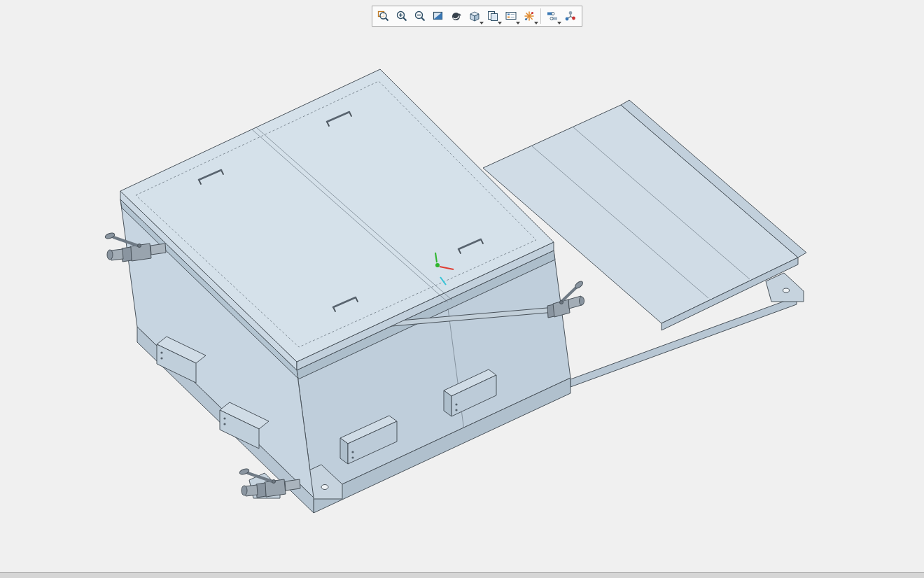 The width and height of the screenshot is (924, 578). What do you see at coordinates (570, 16) in the screenshot?
I see `model-views-icon` at bounding box center [570, 16].